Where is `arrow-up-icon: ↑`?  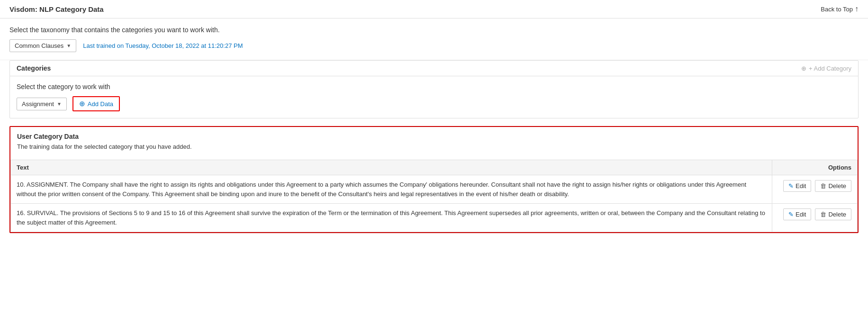 arrow-up-icon: ↑ is located at coordinates (857, 9).